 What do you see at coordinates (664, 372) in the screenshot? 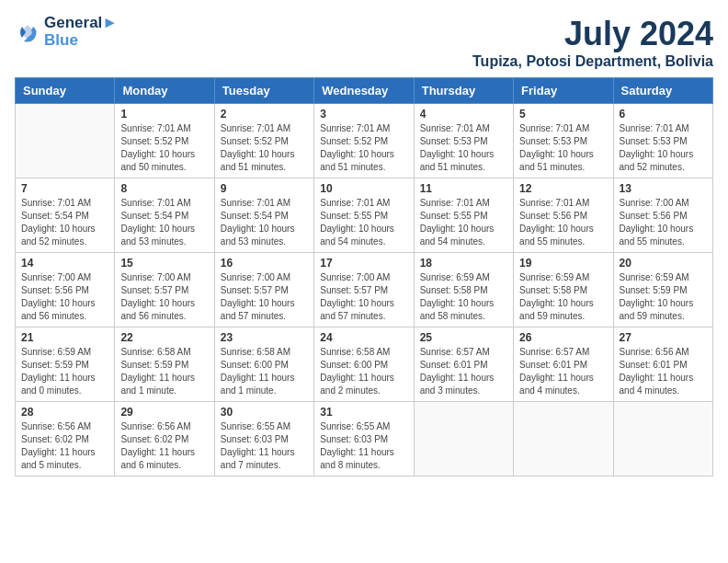
I see `day-info: Sunrise: 6:56 AMSunset: 6:01 PMDaylight:…` at bounding box center [664, 372].